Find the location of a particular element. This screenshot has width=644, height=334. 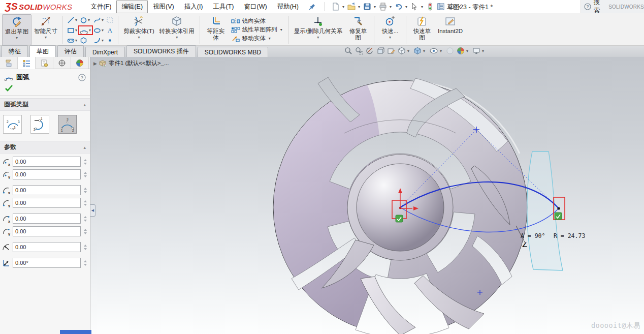

smart-dimension-caret: ▾ is located at coordinates (46, 38).